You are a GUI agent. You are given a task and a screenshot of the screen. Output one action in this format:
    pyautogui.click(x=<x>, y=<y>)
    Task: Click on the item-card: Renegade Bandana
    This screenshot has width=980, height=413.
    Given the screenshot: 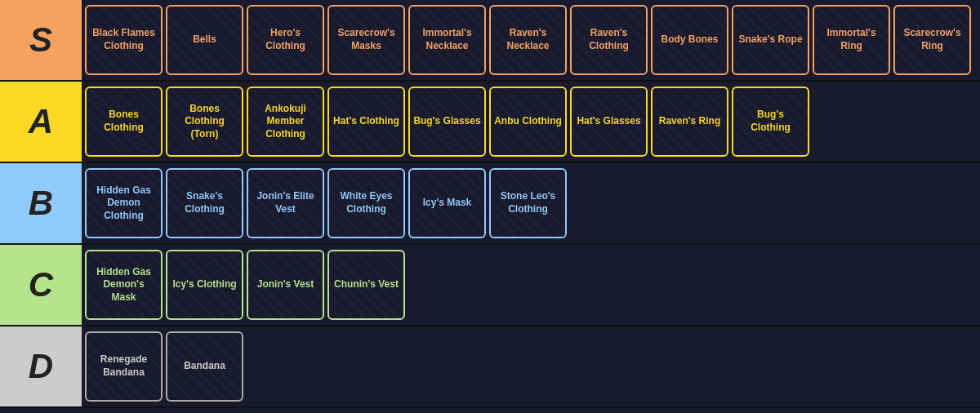 What is the action you would take?
    pyautogui.click(x=124, y=366)
    